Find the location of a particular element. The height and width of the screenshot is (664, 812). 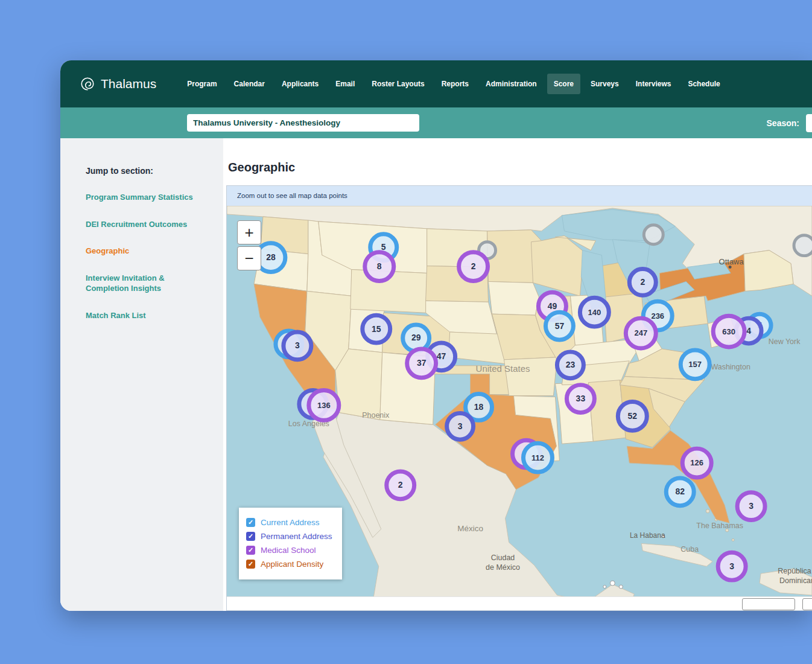

map-marker-count: 126 is located at coordinates (697, 464).